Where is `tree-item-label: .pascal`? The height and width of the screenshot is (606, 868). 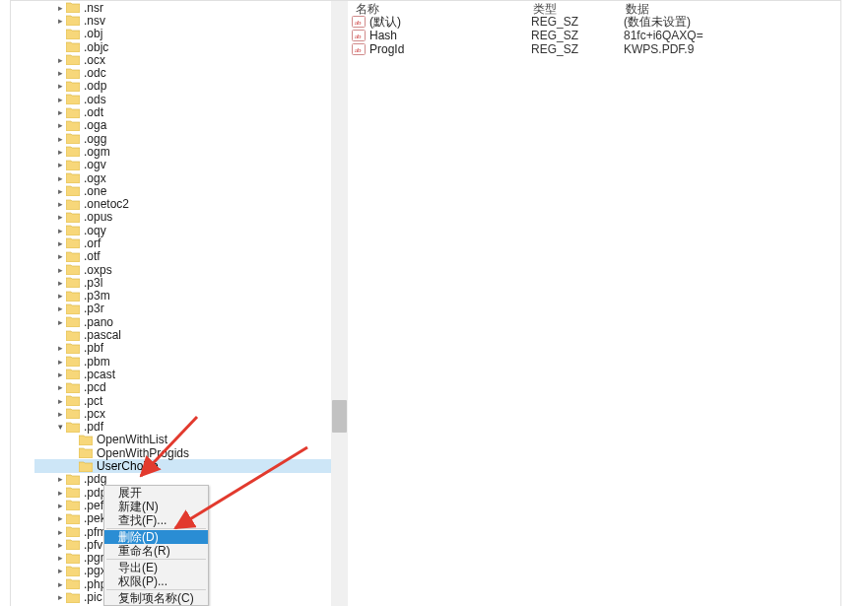
tree-item-label: .pascal is located at coordinates (102, 335).